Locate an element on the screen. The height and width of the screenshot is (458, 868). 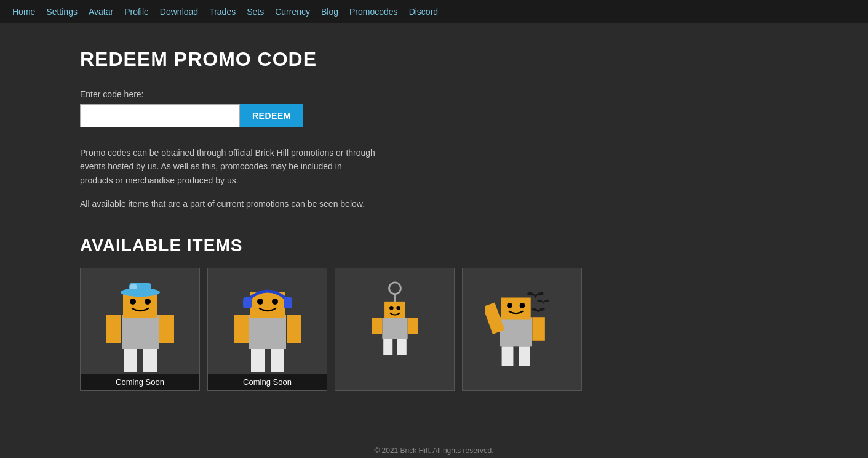
nav-currency: Currency is located at coordinates (293, 12).